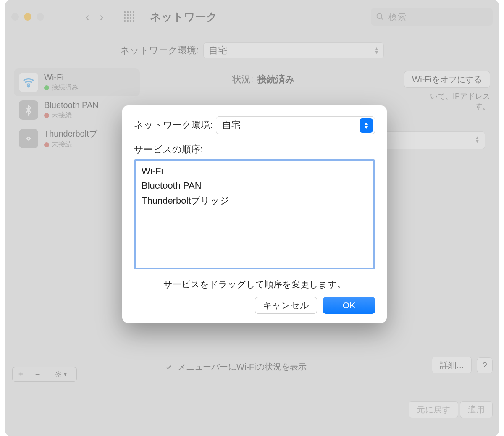 This screenshot has height=436, width=504. I want to click on sheet-location-value: 自宅, so click(231, 125).